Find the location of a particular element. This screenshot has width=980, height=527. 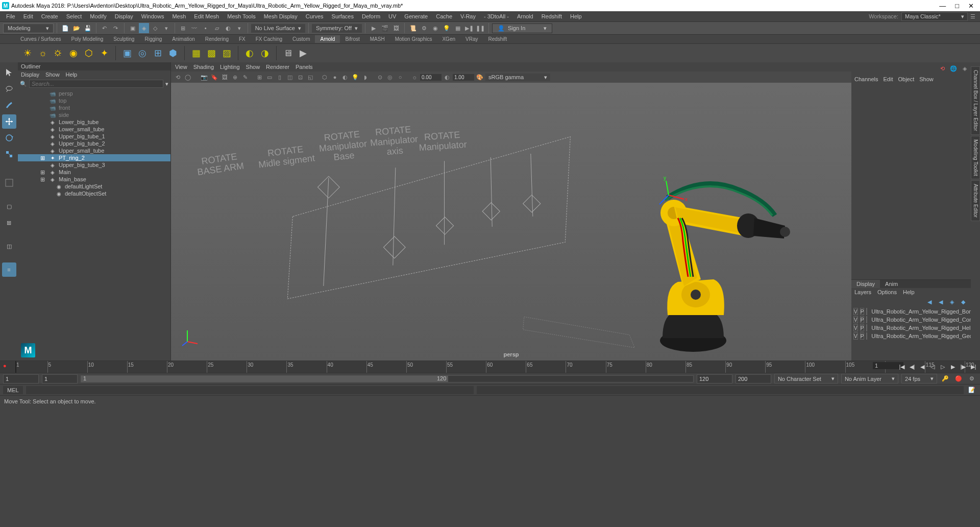

vp-bookmarks-icon: 🔖 is located at coordinates (214, 77).